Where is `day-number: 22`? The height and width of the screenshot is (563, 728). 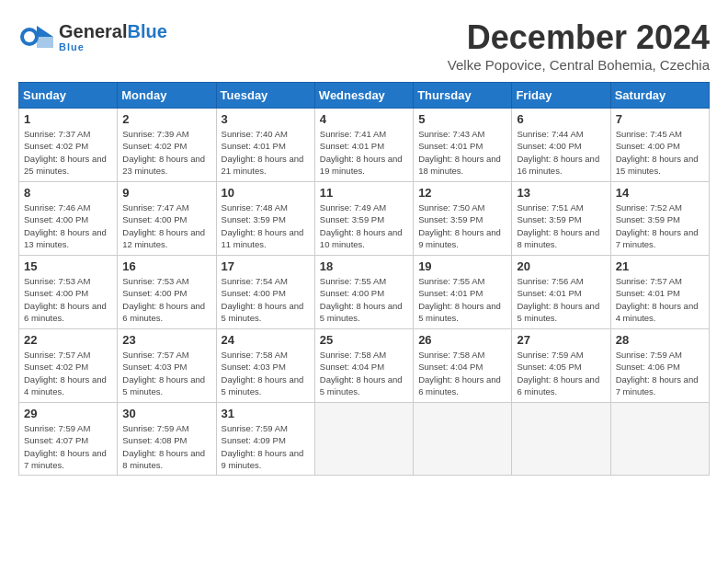 day-number: 22 is located at coordinates (68, 340).